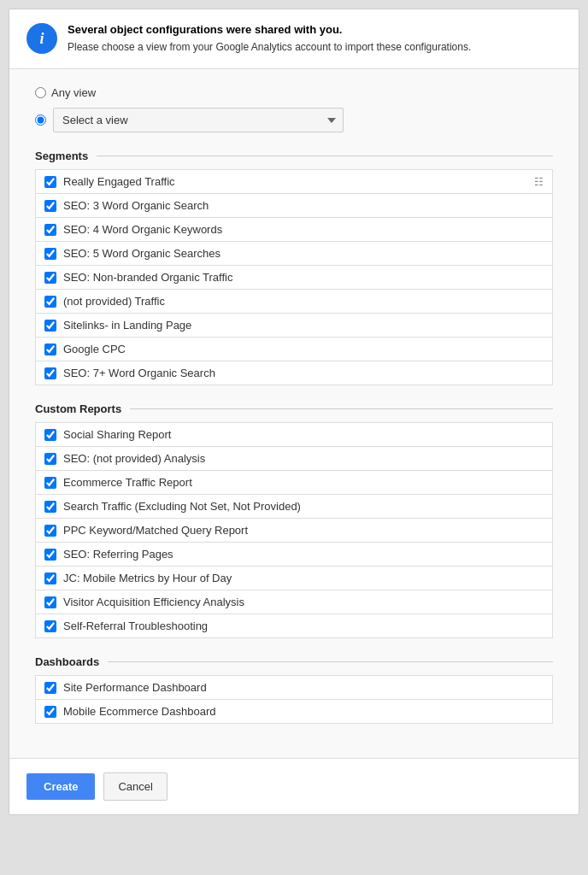 Image resolution: width=588 pixels, height=875 pixels. Describe the element at coordinates (135, 786) in the screenshot. I see `cancel-button: Cancel` at that location.